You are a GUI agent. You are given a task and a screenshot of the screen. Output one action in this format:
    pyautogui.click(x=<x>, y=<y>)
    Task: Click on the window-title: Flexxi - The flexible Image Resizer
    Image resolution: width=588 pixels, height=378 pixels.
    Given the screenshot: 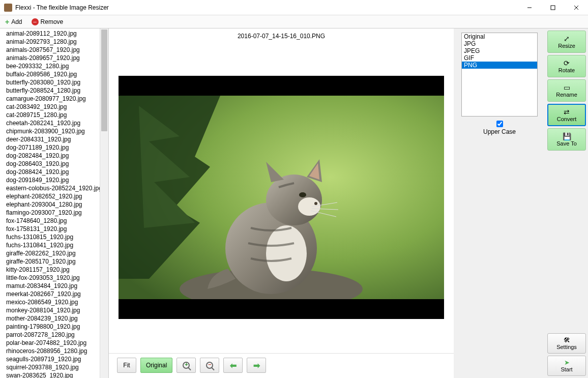 What is the action you would take?
    pyautogui.click(x=267, y=8)
    